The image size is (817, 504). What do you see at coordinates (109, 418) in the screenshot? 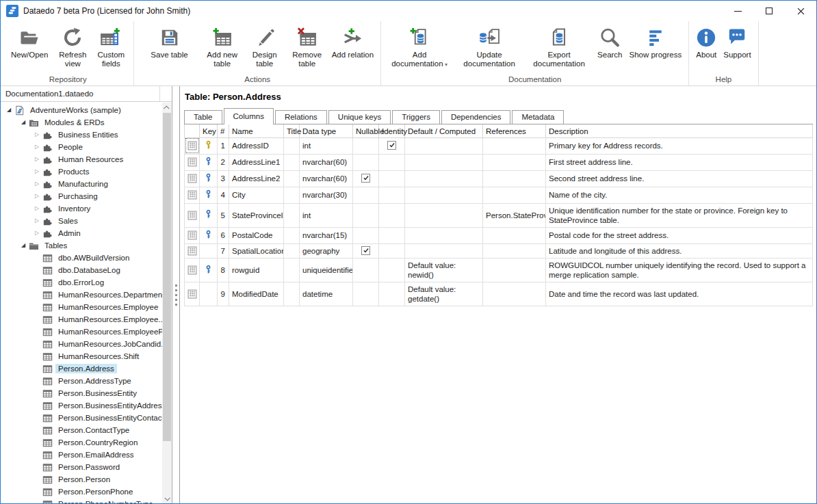
I see `tree-item-label: Person.BusinessEntityContact` at bounding box center [109, 418].